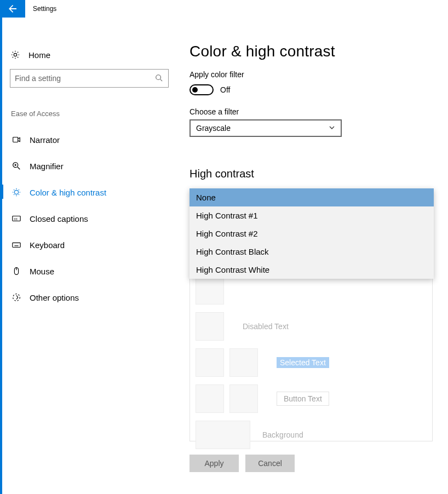  What do you see at coordinates (89, 219) in the screenshot?
I see `nav-list: Narrator Magnifier Color & high contrast…` at bounding box center [89, 219].